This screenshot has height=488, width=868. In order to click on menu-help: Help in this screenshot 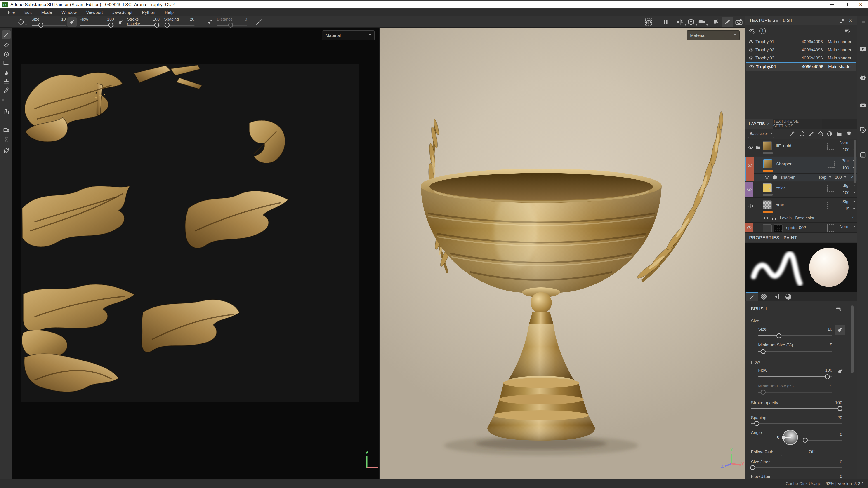, I will do `click(169, 12)`.